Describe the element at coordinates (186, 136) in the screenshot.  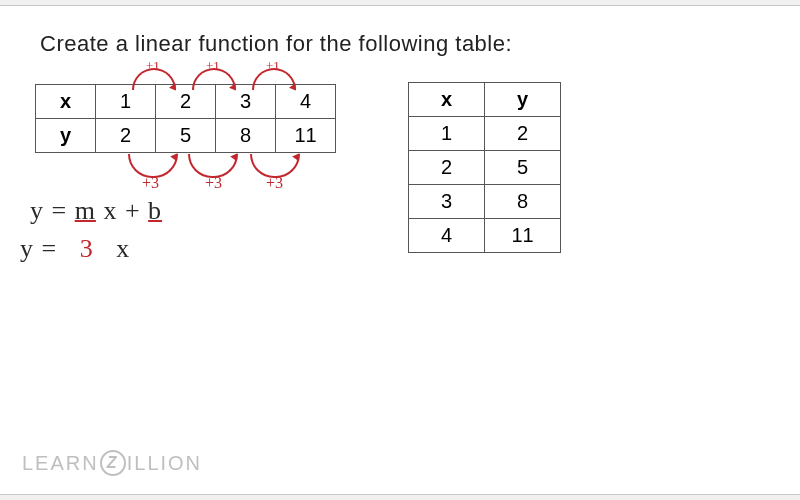
I see `table-row: y 2 5 8 11` at that location.